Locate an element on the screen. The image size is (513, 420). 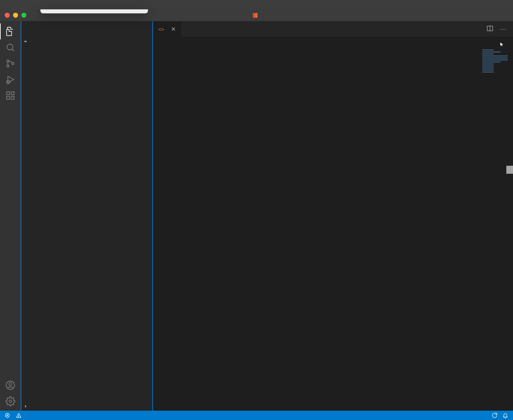
scrollbar-marker is located at coordinates (510, 170).